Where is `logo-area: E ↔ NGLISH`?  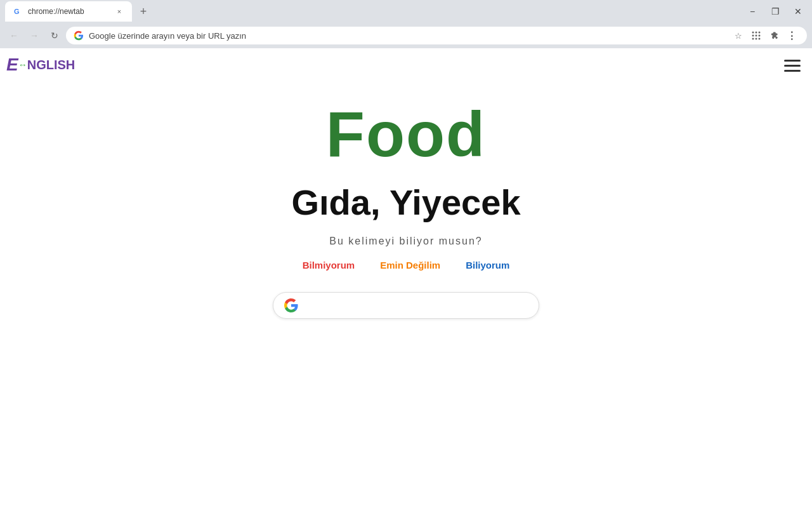 logo-area: E ↔ NGLISH is located at coordinates (41, 65).